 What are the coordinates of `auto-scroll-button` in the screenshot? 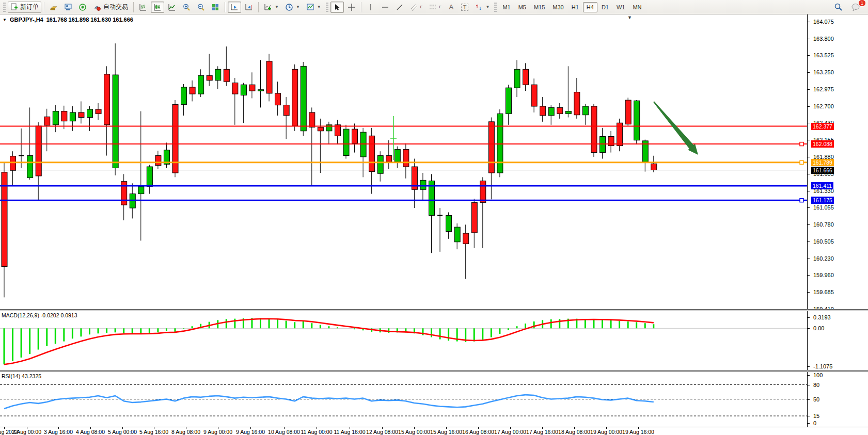 It's located at (234, 7).